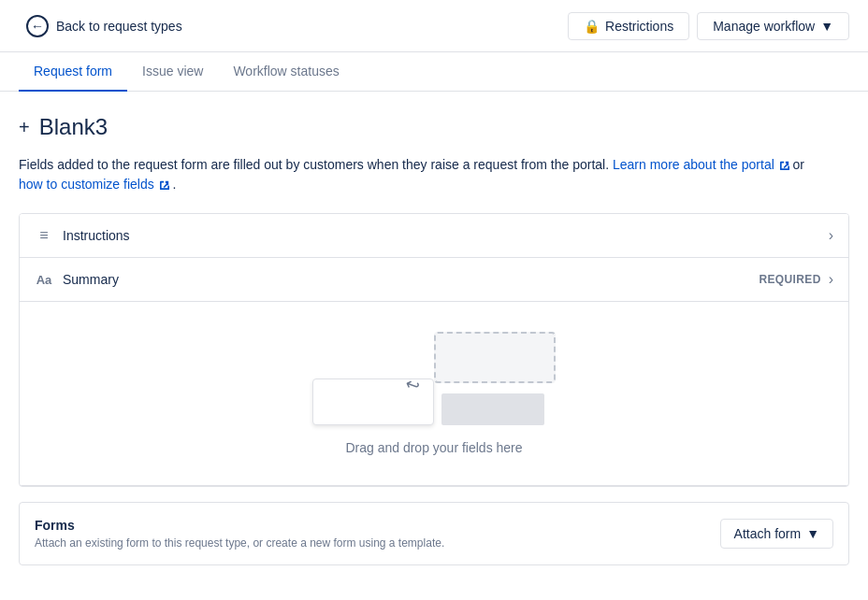  What do you see at coordinates (434, 127) in the screenshot?
I see `page-title-row: + Blank3` at bounding box center [434, 127].